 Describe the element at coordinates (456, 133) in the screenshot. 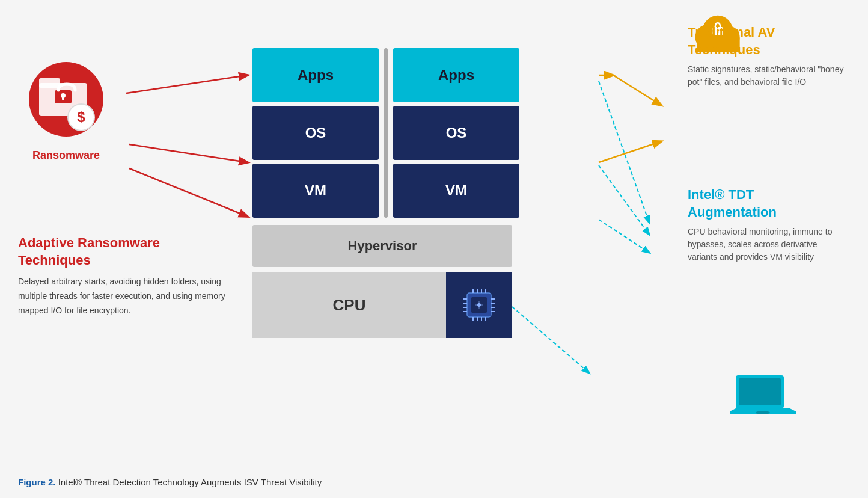

I see `right-stack-column: Apps OS VM` at that location.